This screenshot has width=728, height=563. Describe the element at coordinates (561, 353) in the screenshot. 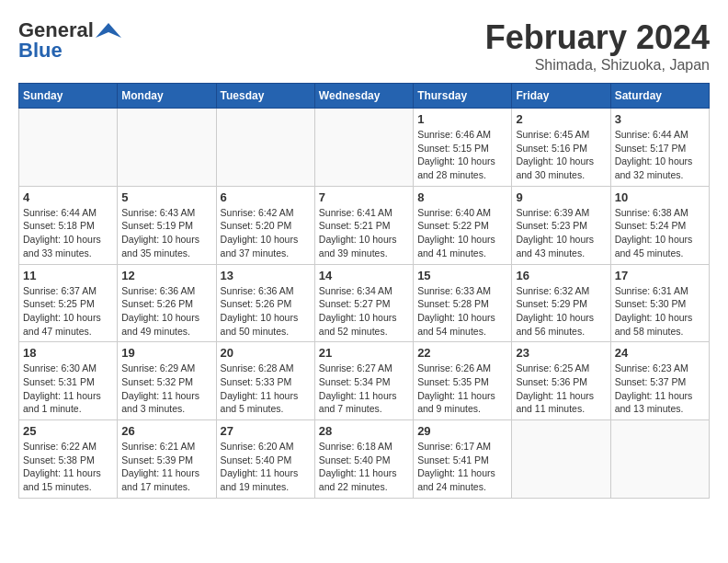

I see `day-number: 23` at that location.